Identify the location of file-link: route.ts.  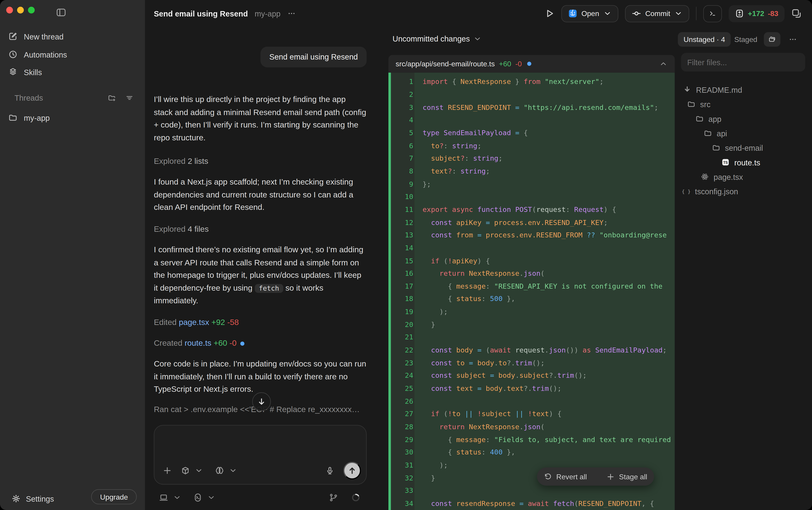
(198, 343).